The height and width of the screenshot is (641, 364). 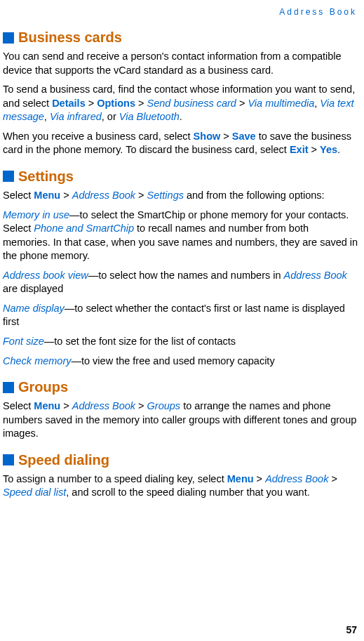 I want to click on heading-groups: Groups, so click(x=43, y=388).